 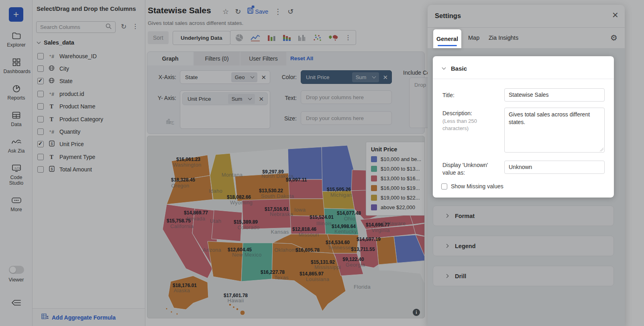 What do you see at coordinates (261, 99) in the screenshot?
I see `remove-y-axis-icon: ✕` at bounding box center [261, 99].